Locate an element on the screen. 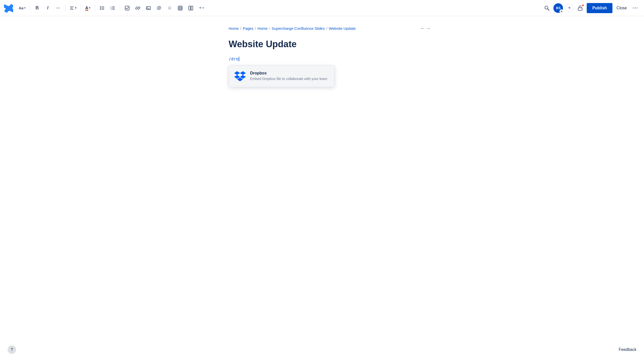 Image resolution: width=644 pixels, height=360 pixels. dropbox-option: Dropbox Embed Dropbox file to collaborat… is located at coordinates (282, 76).